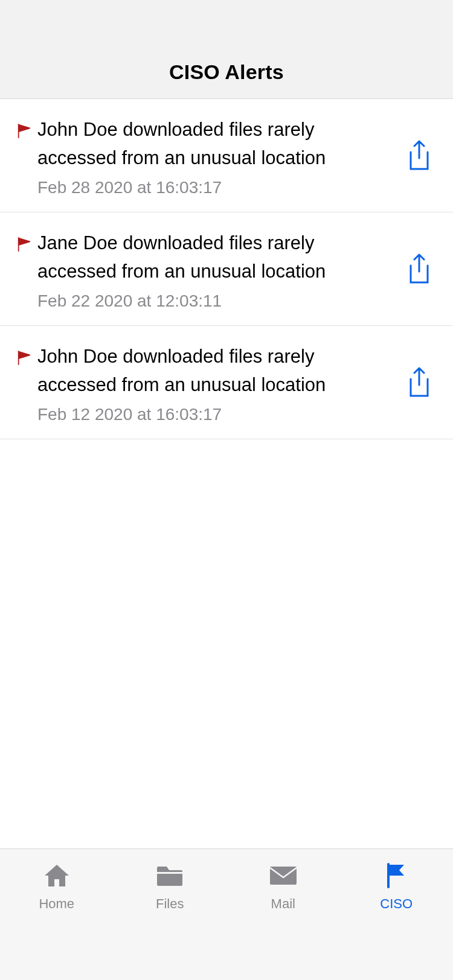  I want to click on tab-label: Mail, so click(283, 904).